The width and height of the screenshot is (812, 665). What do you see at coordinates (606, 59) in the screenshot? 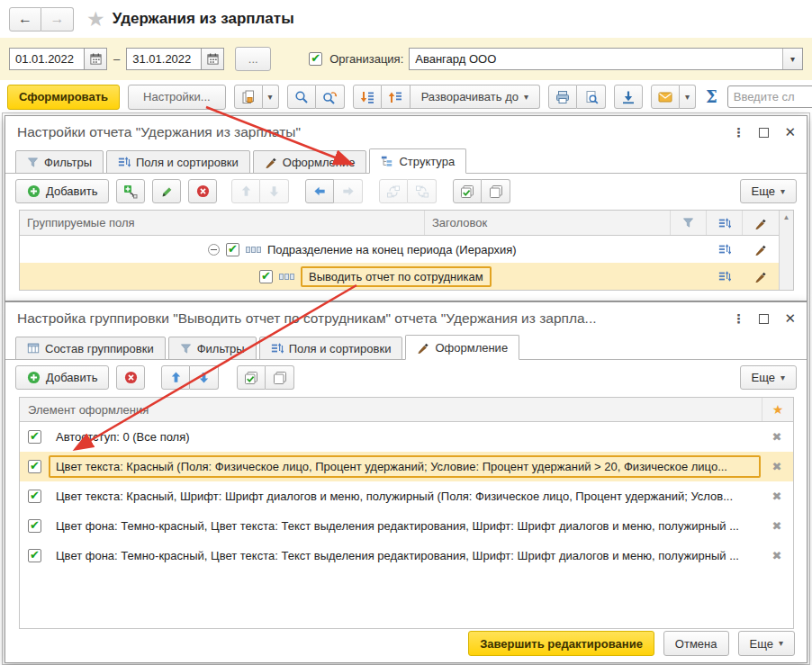
I see `organization-combobox: ▾` at bounding box center [606, 59].